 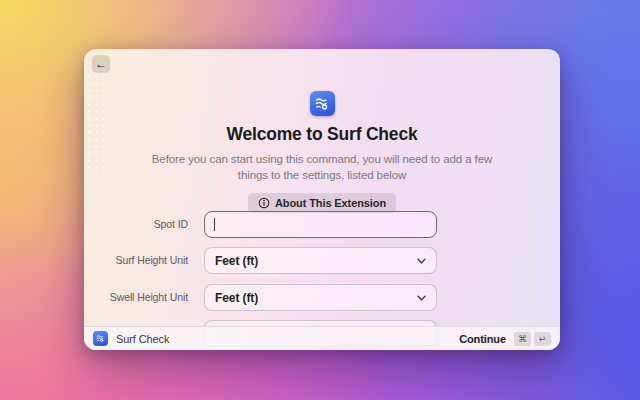 I want to click on subtitle-line-2: things to the settings, listed below, so click(x=322, y=175).